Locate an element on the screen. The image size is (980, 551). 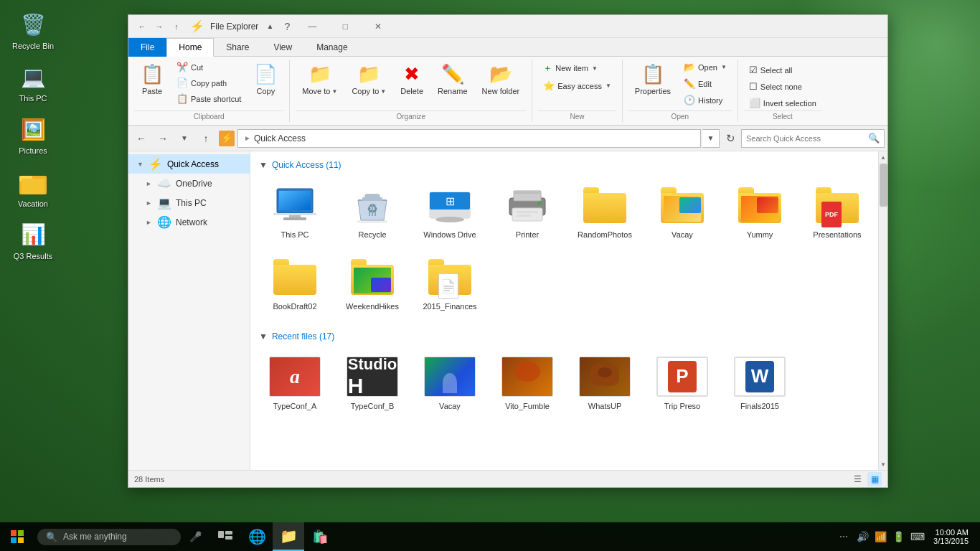
breadcrumb-item: Quick Access is located at coordinates (280, 138).